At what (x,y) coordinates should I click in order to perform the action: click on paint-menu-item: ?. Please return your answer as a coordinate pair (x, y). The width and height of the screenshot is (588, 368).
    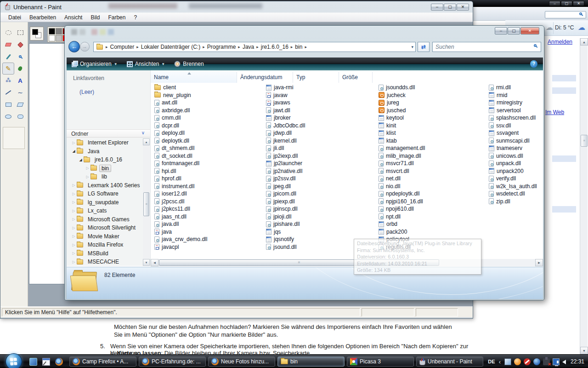
    Looking at the image, I should click on (135, 17).